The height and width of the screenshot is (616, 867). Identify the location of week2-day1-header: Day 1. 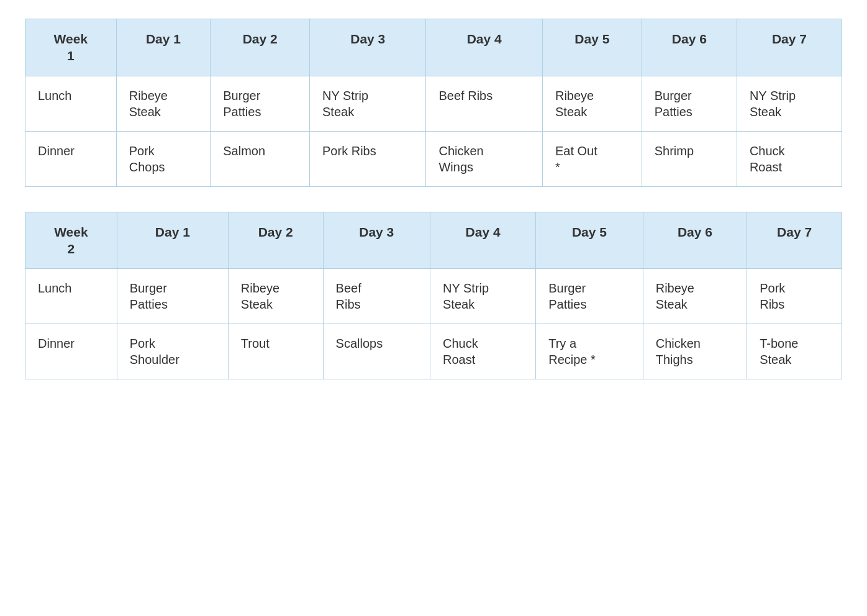
(173, 240).